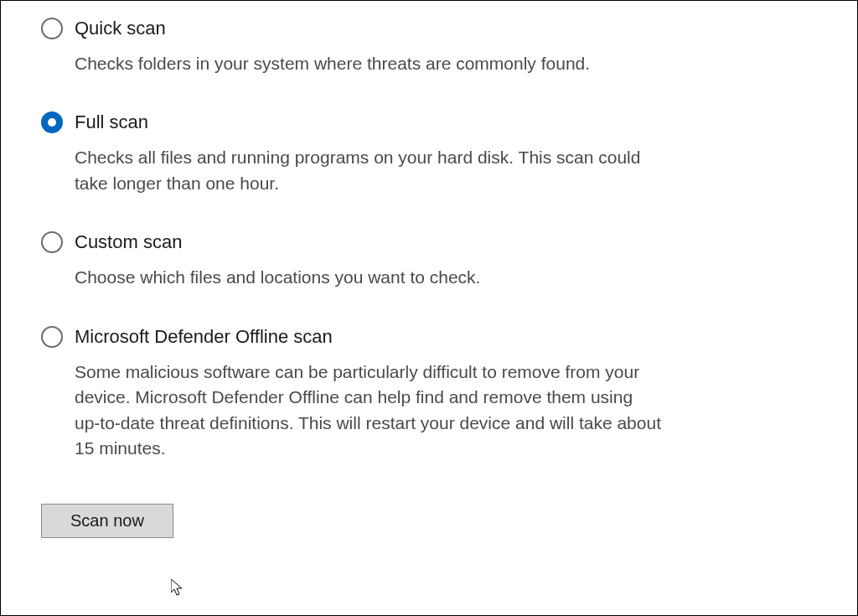 The width and height of the screenshot is (858, 616). Describe the element at coordinates (429, 154) in the screenshot. I see `scan-option-full: Full scan Checks all files and running p…` at that location.